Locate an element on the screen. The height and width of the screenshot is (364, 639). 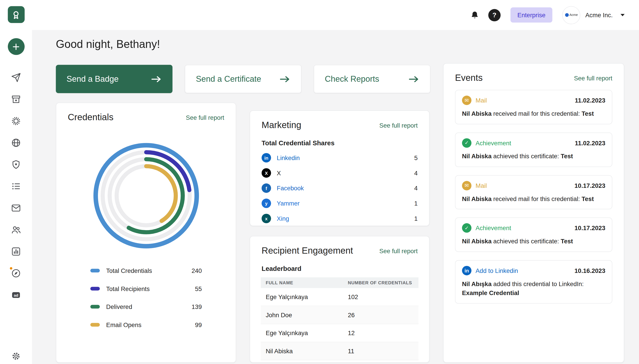
sidebar-item-recipients is located at coordinates (16, 230).